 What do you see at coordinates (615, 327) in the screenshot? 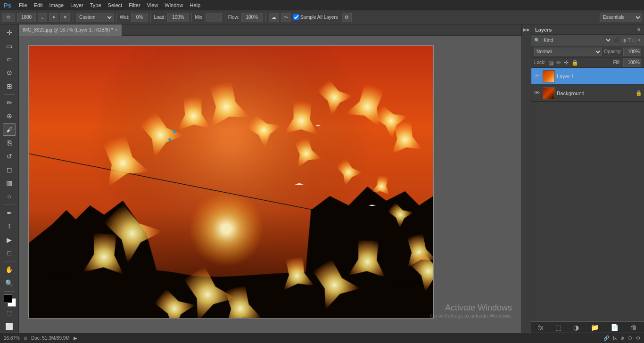
I see `new-layer-btn: 📄` at bounding box center [615, 327].